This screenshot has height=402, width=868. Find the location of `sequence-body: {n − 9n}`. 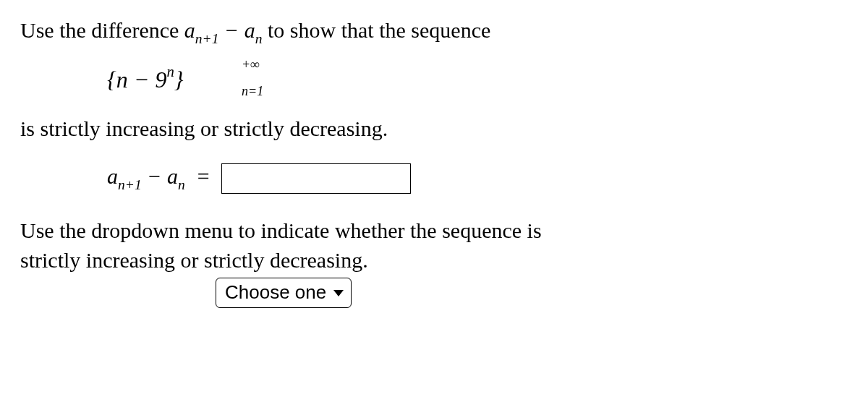

sequence-body: {n − 9n} is located at coordinates (145, 80).